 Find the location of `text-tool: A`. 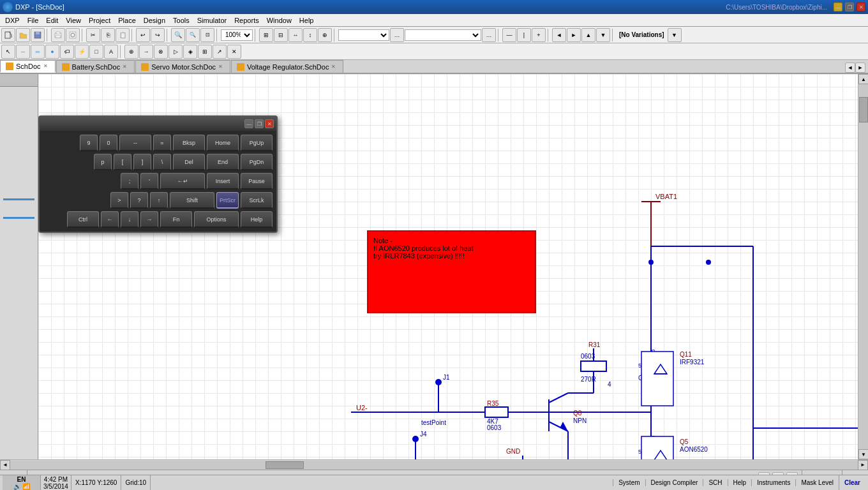

text-tool: A is located at coordinates (111, 52).